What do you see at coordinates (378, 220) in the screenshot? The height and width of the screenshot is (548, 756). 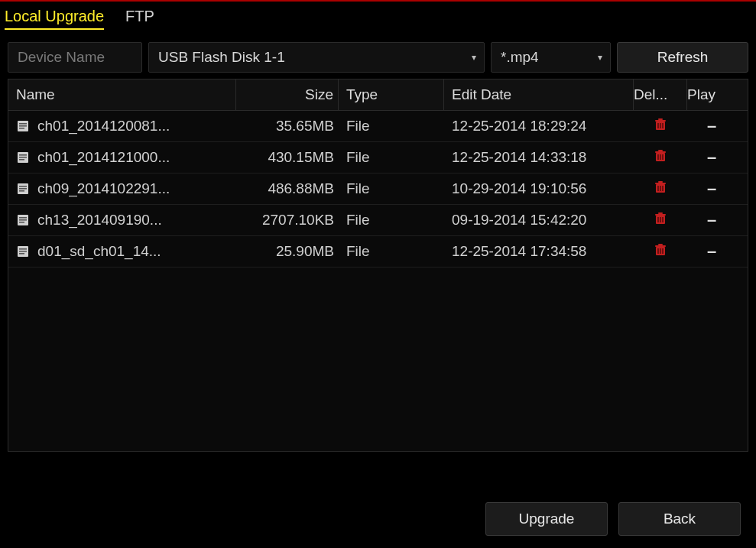 I see `table-row: ch13_201409190...2707.10KBFile09-19-2014…` at bounding box center [378, 220].